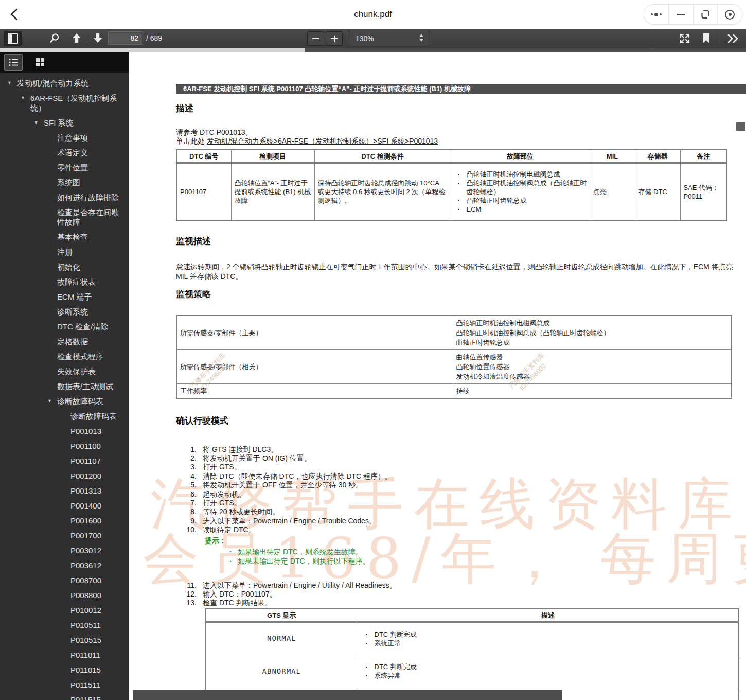 The height and width of the screenshot is (700, 746). I want to click on gts-table-header-row: GTS 显示描述, so click(472, 616).